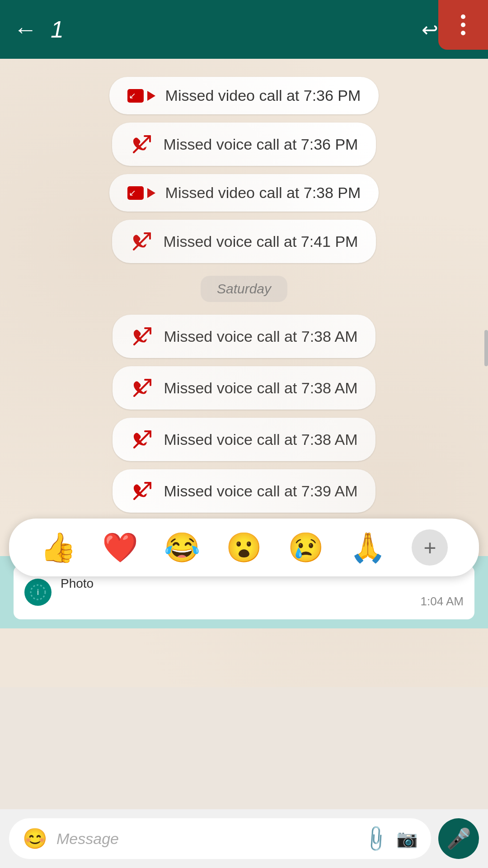 This screenshot has height=868, width=488. What do you see at coordinates (448, 30) in the screenshot?
I see `header-actions: ↩ 🗑` at bounding box center [448, 30].